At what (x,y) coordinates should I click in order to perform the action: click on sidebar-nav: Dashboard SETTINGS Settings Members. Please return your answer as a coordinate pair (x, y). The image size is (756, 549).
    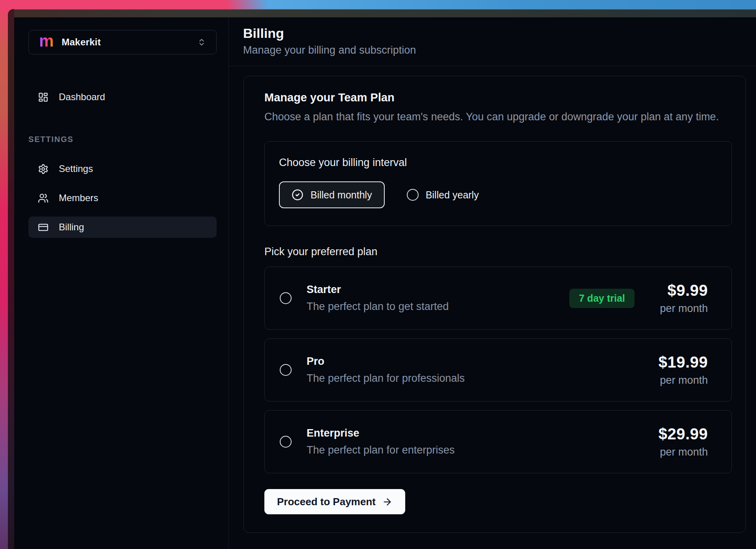
    Looking at the image, I should click on (122, 166).